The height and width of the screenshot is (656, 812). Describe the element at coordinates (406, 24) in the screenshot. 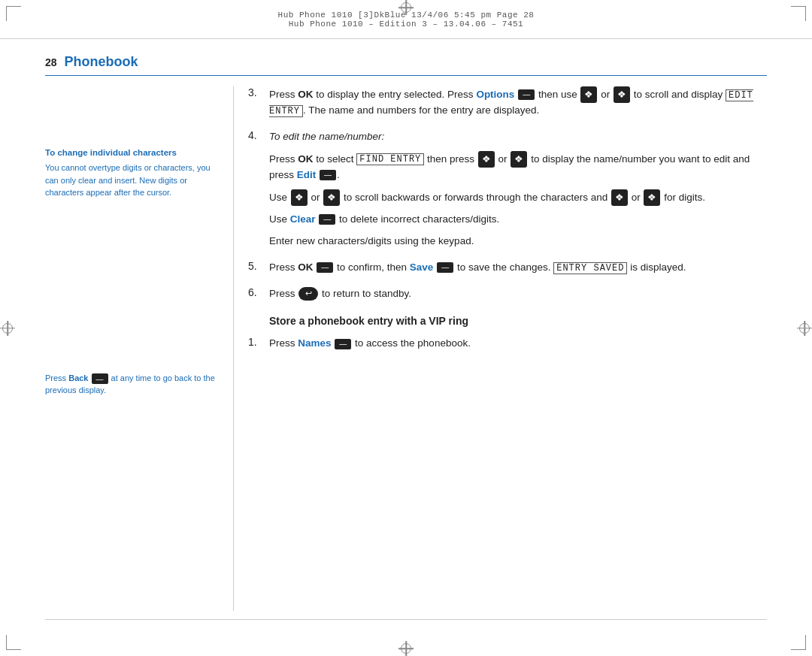

I see `header-line2: Hub Phone 1010 – Edition 3 – 13.04.06 – …` at that location.